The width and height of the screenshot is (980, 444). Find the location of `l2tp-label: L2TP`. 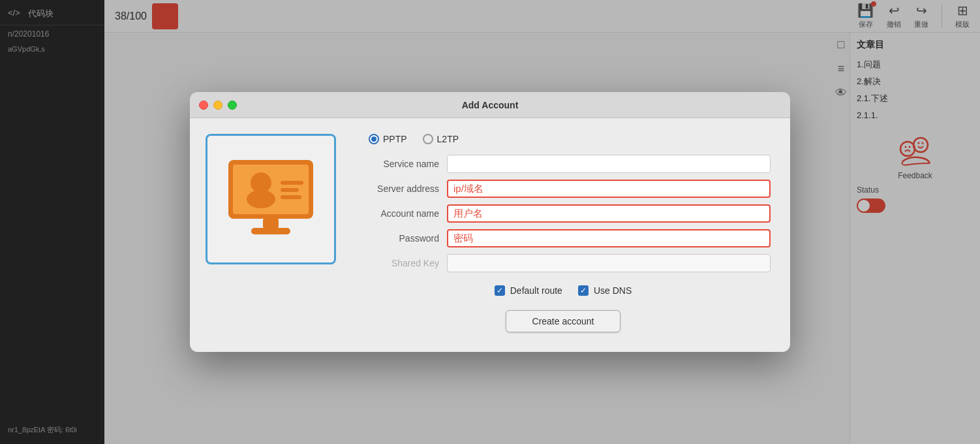

l2tp-label: L2TP is located at coordinates (448, 139).